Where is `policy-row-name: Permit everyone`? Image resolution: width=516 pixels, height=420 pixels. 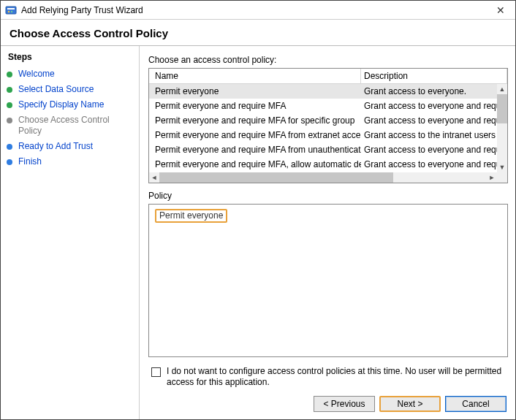
policy-row-name: Permit everyone is located at coordinates (255, 91).